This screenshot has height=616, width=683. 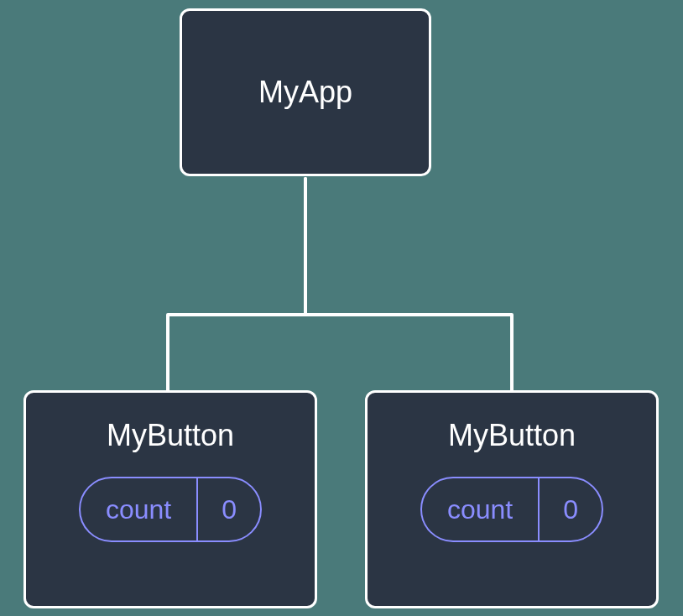 I want to click on root-node: MyApp, so click(x=305, y=92).